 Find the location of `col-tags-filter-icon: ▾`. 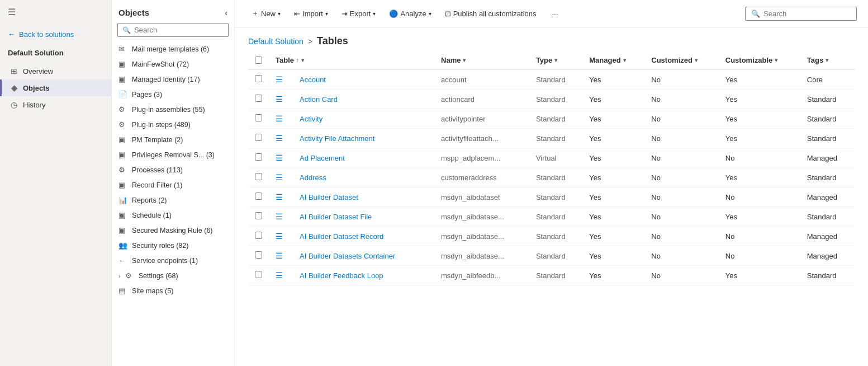

col-tags-filter-icon: ▾ is located at coordinates (827, 60).